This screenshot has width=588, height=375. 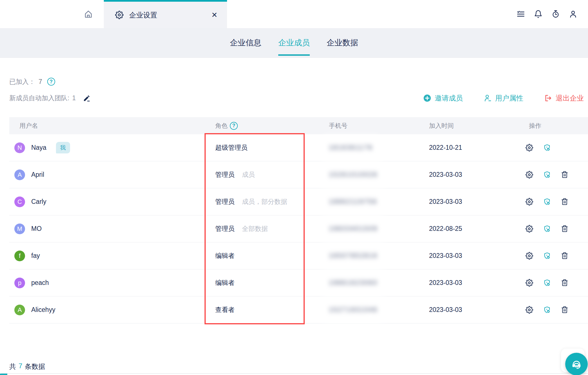 I want to click on phone-redacted: 18862119756, so click(x=353, y=202).